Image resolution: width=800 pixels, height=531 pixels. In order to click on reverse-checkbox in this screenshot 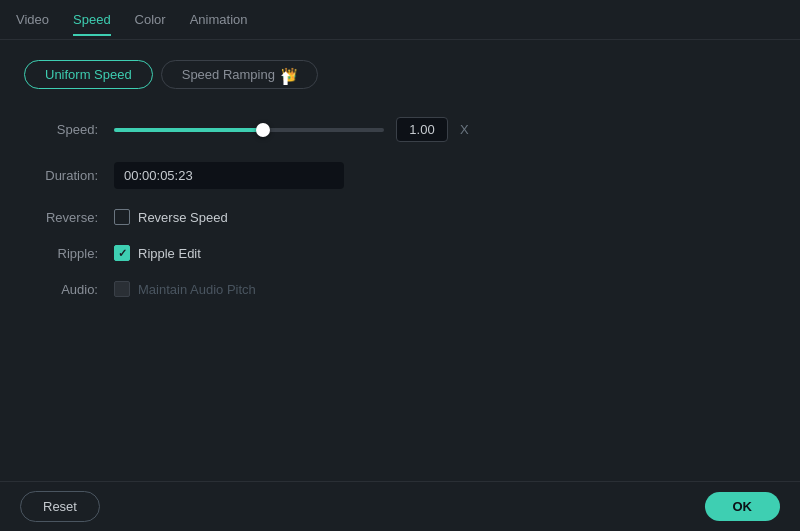, I will do `click(122, 217)`.